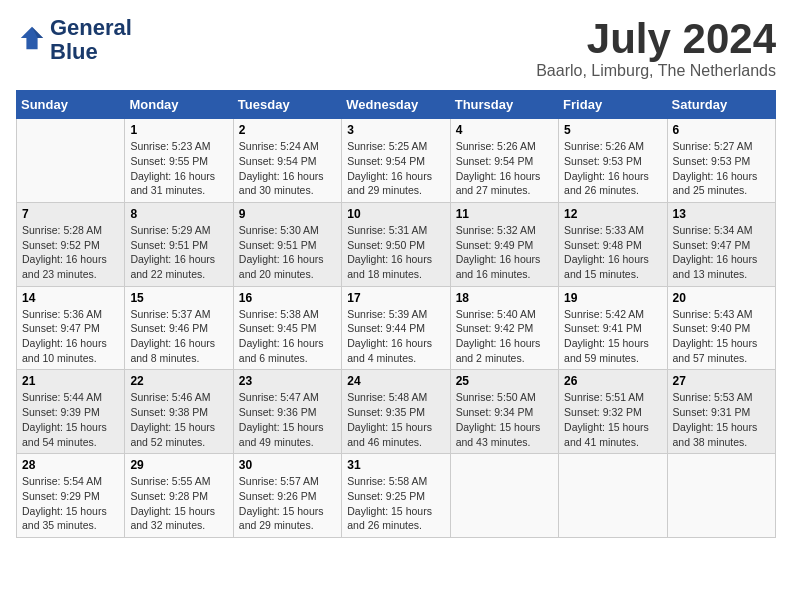 Image resolution: width=792 pixels, height=612 pixels. Describe the element at coordinates (70, 381) in the screenshot. I see `day-number: 21` at that location.